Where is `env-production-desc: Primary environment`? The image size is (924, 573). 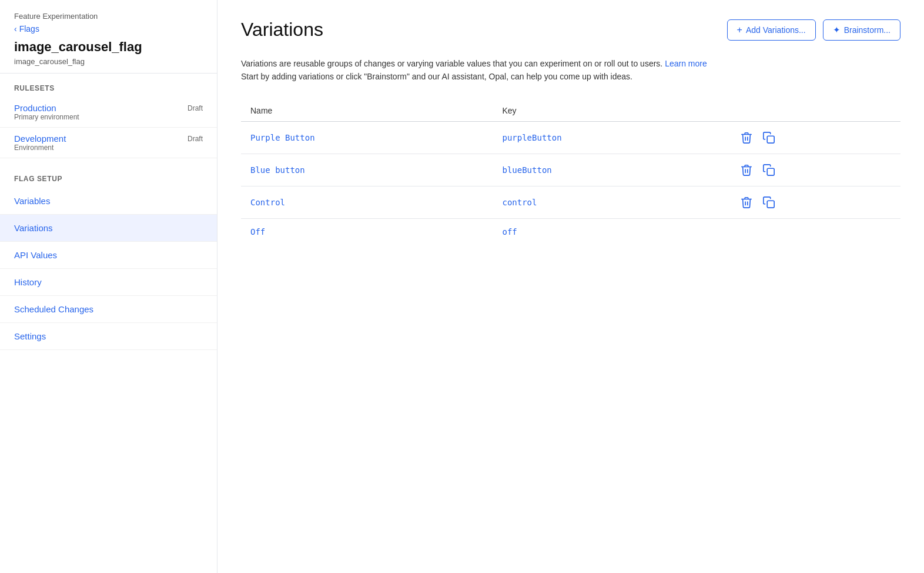 env-production-desc: Primary environment is located at coordinates (47, 117).